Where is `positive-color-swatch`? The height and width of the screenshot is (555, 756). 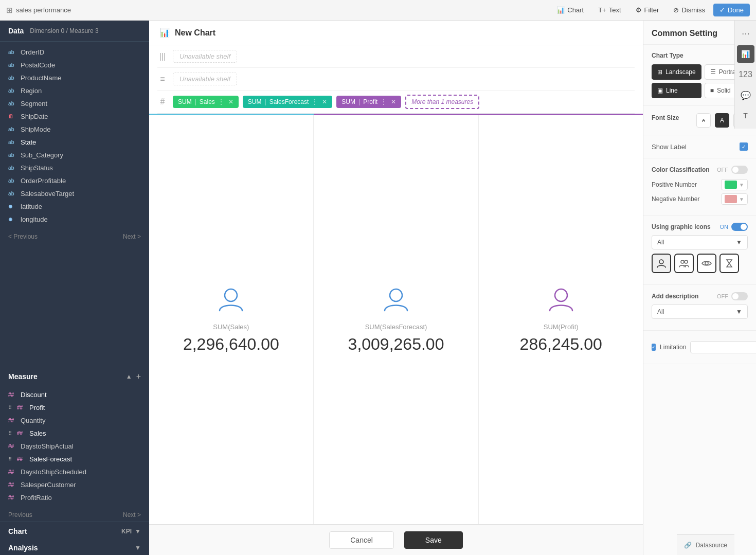
positive-color-swatch is located at coordinates (731, 185).